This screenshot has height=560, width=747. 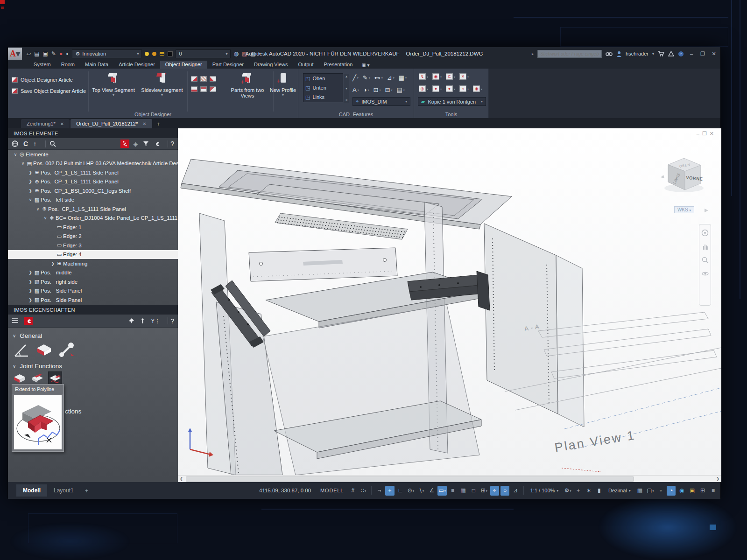 I want to click on tree-item: ❯⊞Machining, so click(x=93, y=264).